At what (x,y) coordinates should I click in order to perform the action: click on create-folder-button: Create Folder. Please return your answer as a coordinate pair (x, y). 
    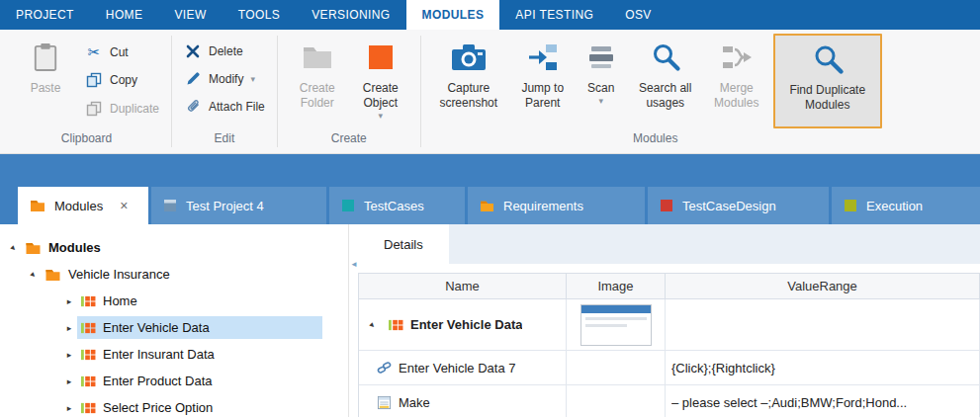
    Looking at the image, I should click on (317, 81).